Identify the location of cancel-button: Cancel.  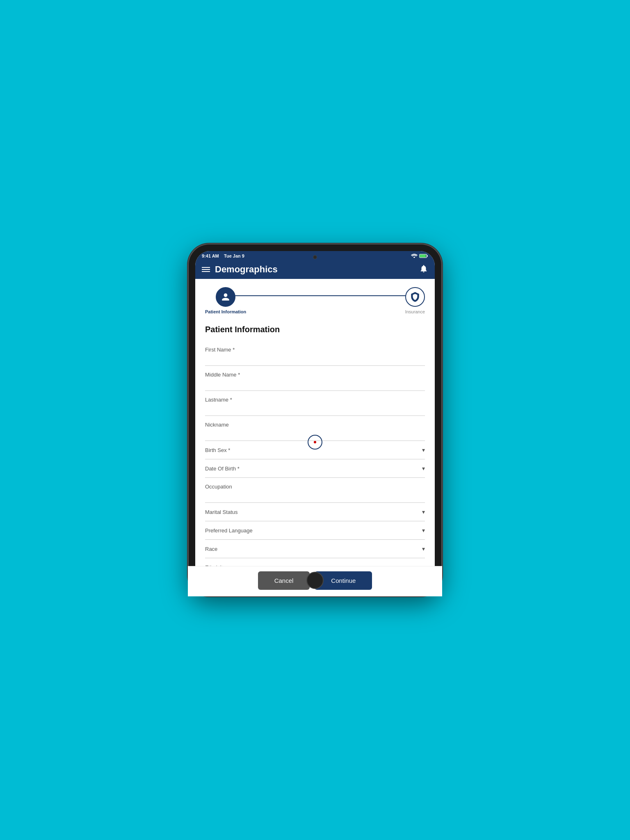
(284, 580).